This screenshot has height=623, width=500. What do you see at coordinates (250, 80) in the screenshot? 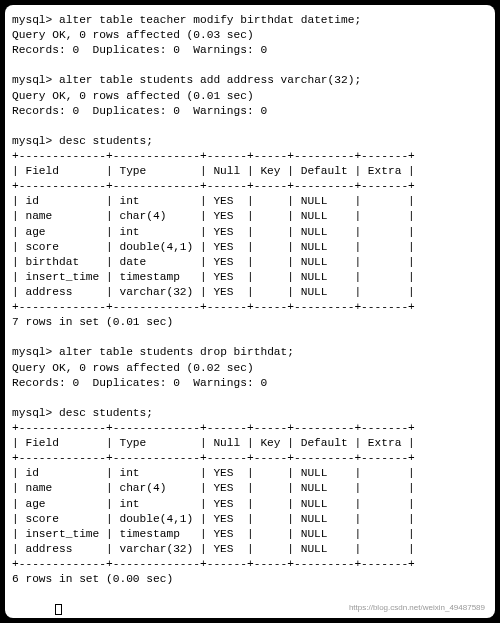
I see `command-line: mysql> alter table students add address …` at bounding box center [250, 80].